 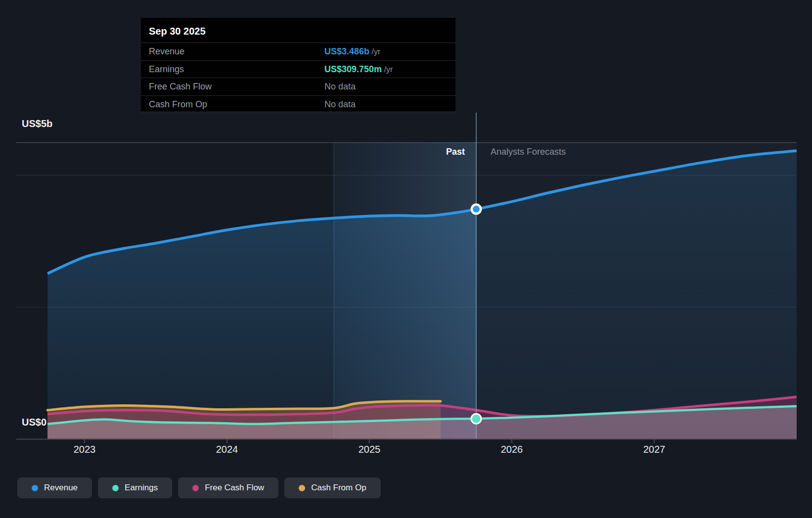 I want to click on past-label: Past, so click(x=425, y=152).